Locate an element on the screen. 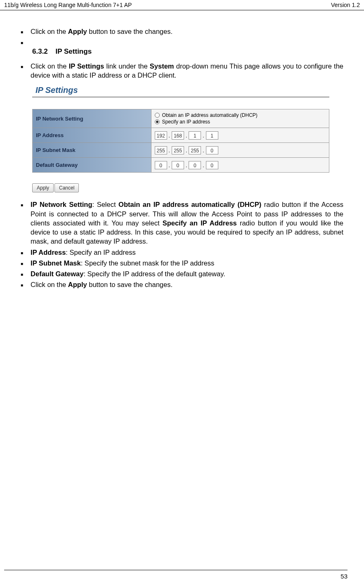 The height and width of the screenshot is (588, 364). subnet-value: 255.255.255.0 is located at coordinates (240, 150).